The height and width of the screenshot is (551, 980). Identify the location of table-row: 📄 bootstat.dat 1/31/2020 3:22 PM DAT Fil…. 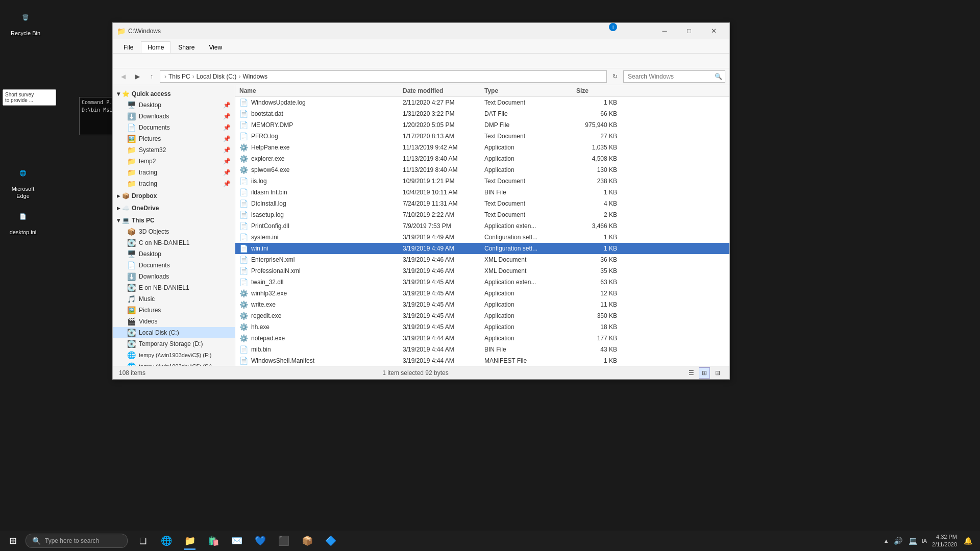
(482, 114).